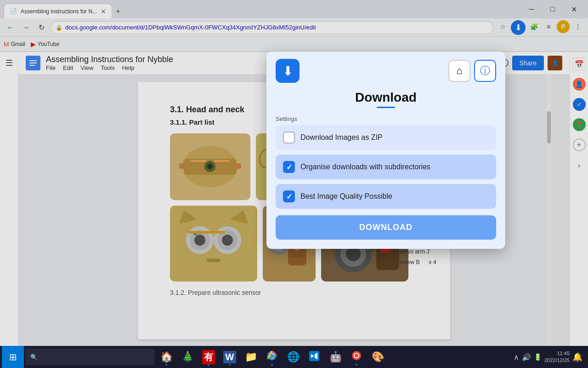 The height and width of the screenshot is (368, 588). What do you see at coordinates (386, 138) in the screenshot?
I see `zip-checkbox-row: Download Images as ZIP` at bounding box center [386, 138].